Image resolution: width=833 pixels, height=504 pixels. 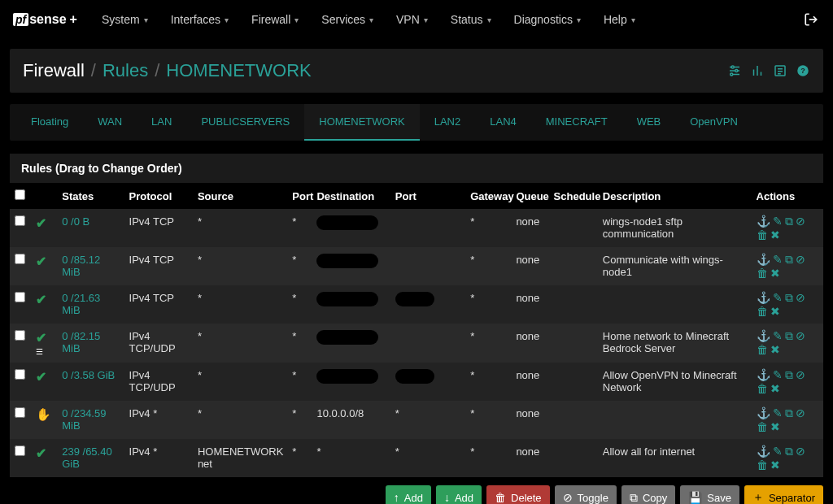 I want to click on nav-diagnostics: Diagnostics▾, so click(x=547, y=20).